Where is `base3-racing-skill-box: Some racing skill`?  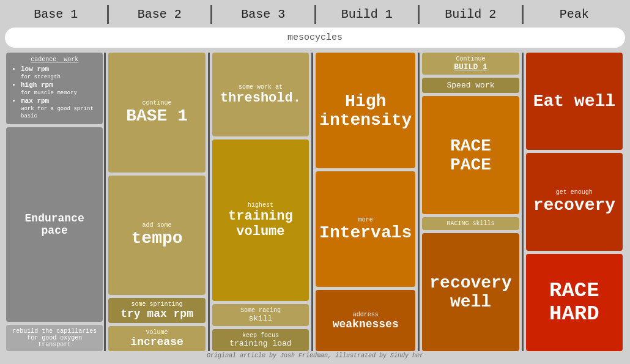 base3-racing-skill-box: Some racing skill is located at coordinates (261, 315).